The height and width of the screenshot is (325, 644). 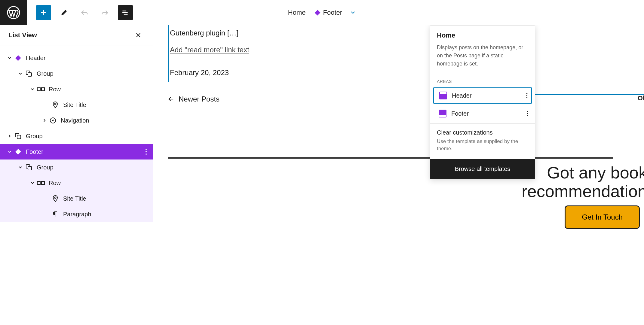 I want to click on areas-label: AREAS, so click(x=483, y=81).